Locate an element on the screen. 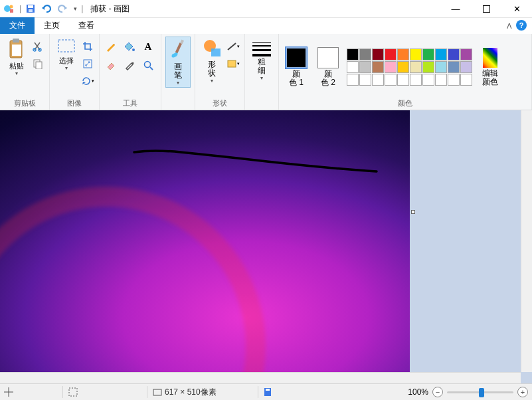  zoom-percentage: 100% is located at coordinates (418, 392).